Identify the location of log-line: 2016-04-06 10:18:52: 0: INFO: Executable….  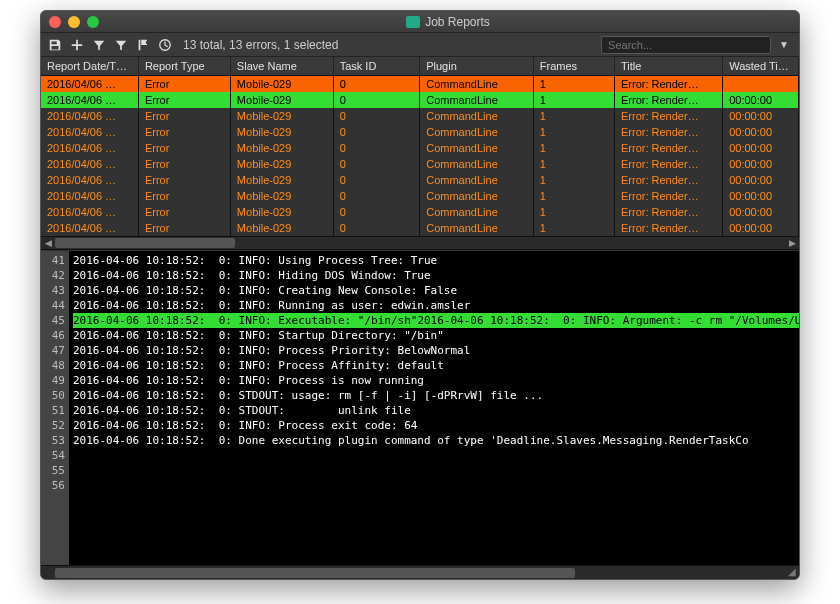
(245, 320).